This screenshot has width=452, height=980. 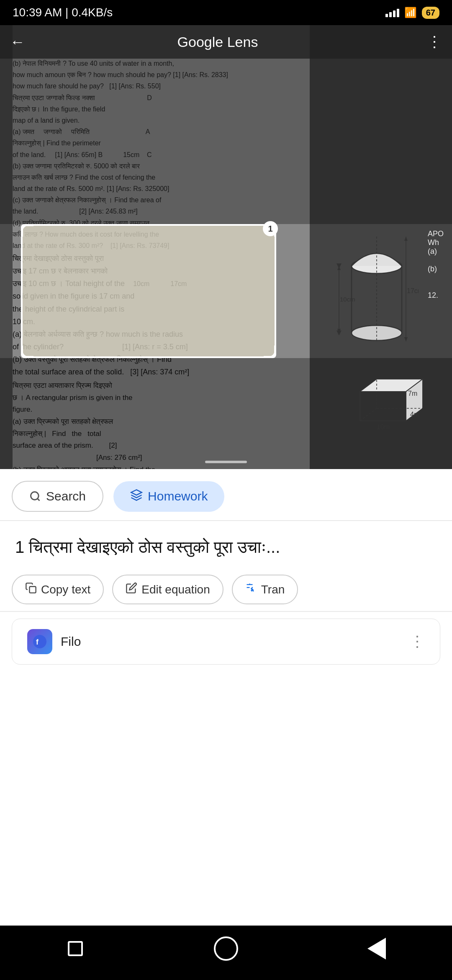 What do you see at coordinates (58, 496) in the screenshot?
I see `search-button: Search` at bounding box center [58, 496].